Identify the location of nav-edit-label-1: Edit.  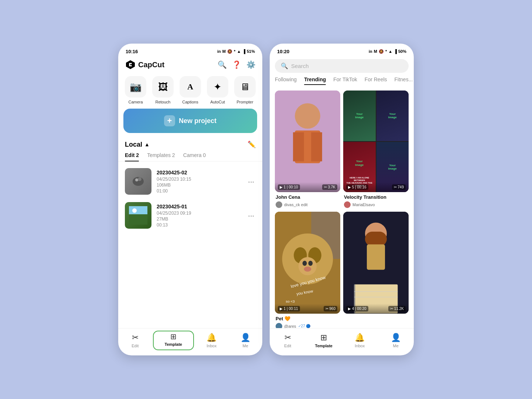
(135, 346).